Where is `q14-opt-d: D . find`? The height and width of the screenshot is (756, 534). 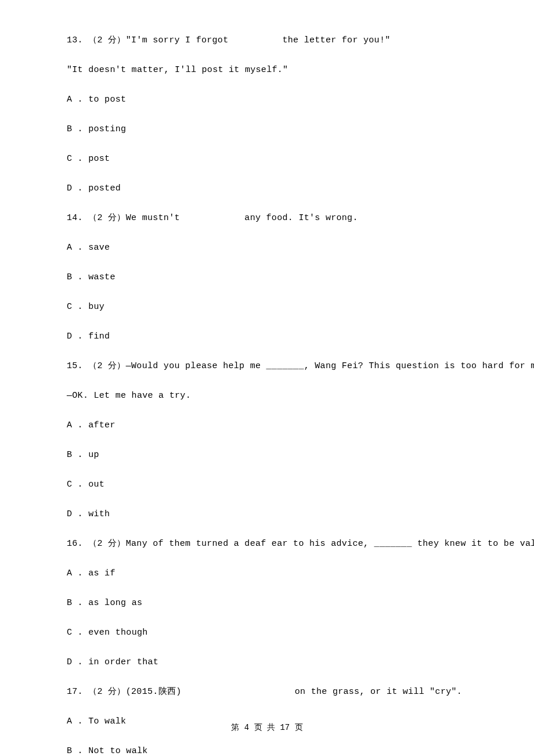 q14-opt-d: D . find is located at coordinates (272, 337).